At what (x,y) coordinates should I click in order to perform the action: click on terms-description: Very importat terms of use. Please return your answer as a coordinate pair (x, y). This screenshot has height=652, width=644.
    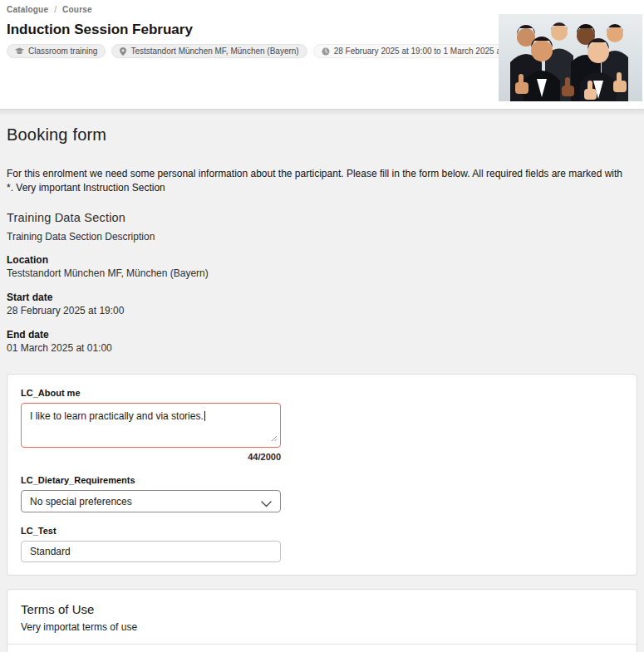
    Looking at the image, I should click on (322, 627).